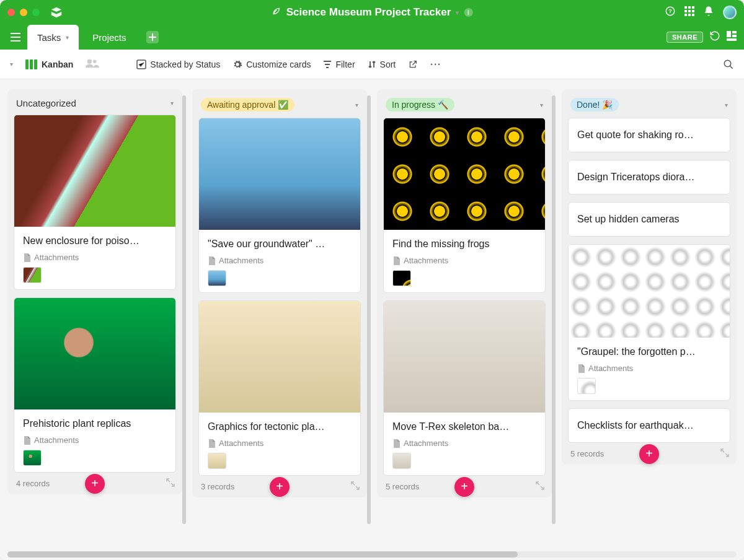  What do you see at coordinates (670, 12) in the screenshot?
I see `help-icon: ?` at bounding box center [670, 12].